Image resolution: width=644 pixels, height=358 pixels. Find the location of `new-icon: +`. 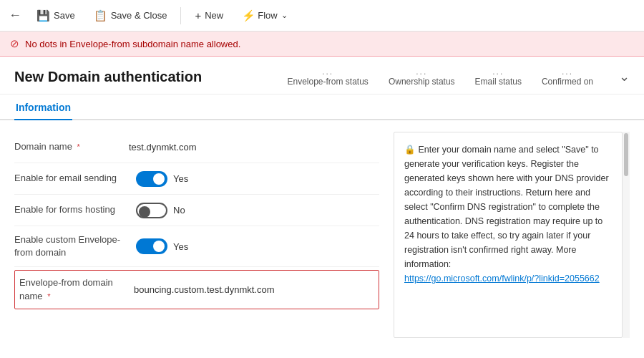

new-icon: + is located at coordinates (197, 16).